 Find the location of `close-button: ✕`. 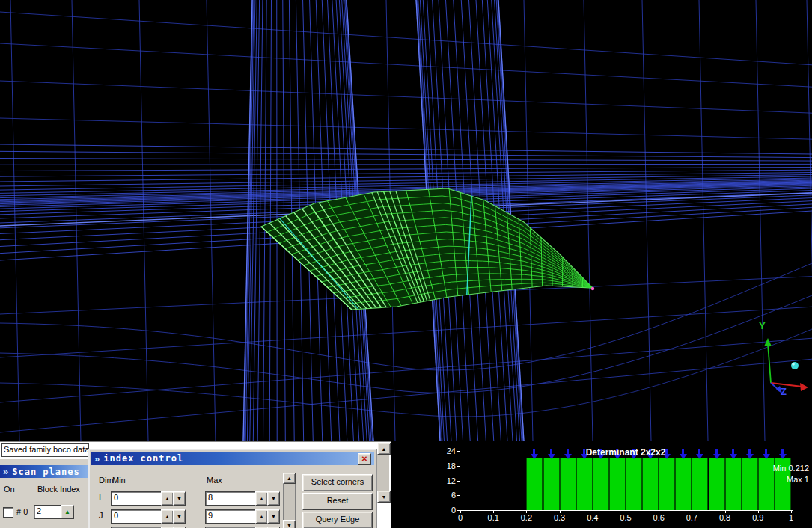

close-button: ✕ is located at coordinates (364, 459).